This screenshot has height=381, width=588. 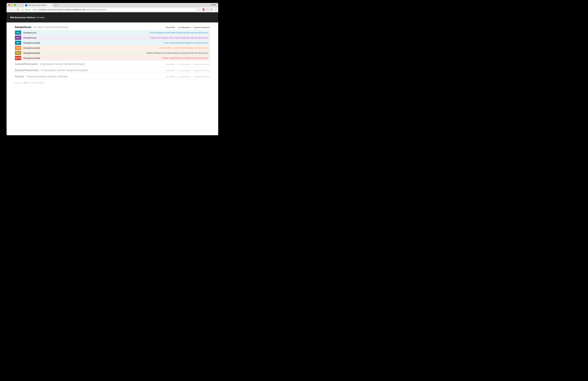 What do you see at coordinates (208, 10) in the screenshot?
I see `extension-icon` at bounding box center [208, 10].